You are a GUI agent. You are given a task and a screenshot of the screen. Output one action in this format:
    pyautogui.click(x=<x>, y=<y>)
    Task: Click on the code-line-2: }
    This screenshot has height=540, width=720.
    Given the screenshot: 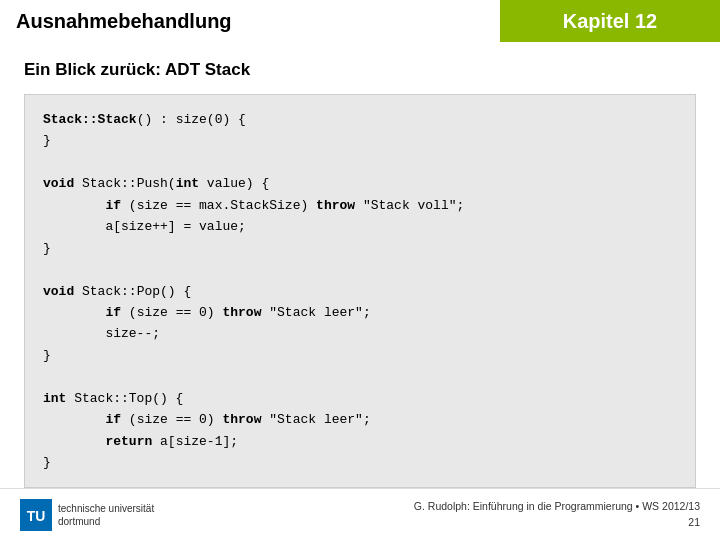 What is the action you would take?
    pyautogui.click(x=47, y=140)
    